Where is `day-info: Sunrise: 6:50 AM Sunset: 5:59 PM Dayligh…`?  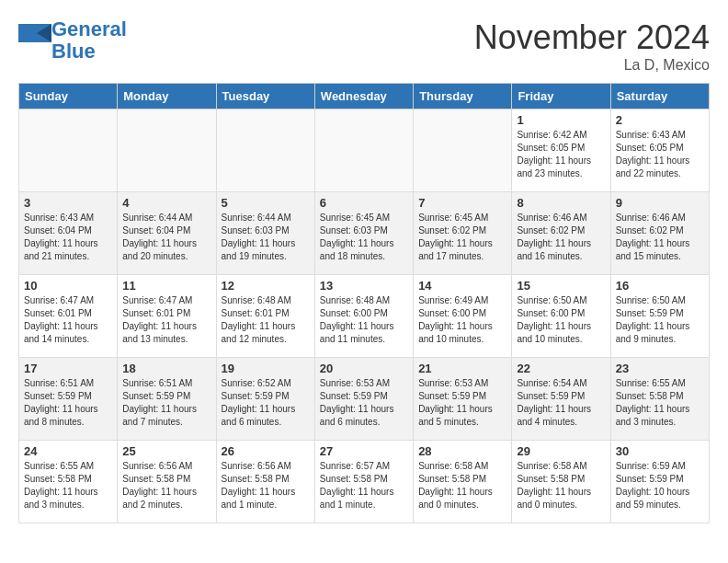 day-info: Sunrise: 6:50 AM Sunset: 5:59 PM Dayligh… is located at coordinates (660, 320).